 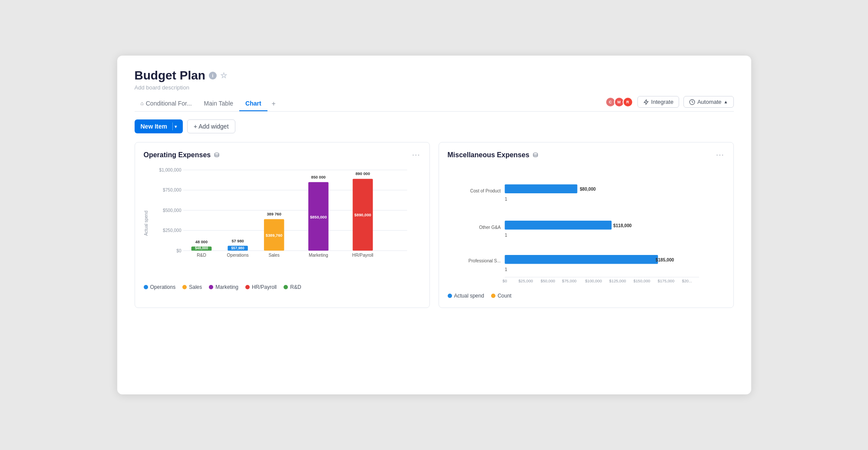 What do you see at coordinates (274, 214) in the screenshot?
I see `svg-text: 389 760` at bounding box center [274, 214].